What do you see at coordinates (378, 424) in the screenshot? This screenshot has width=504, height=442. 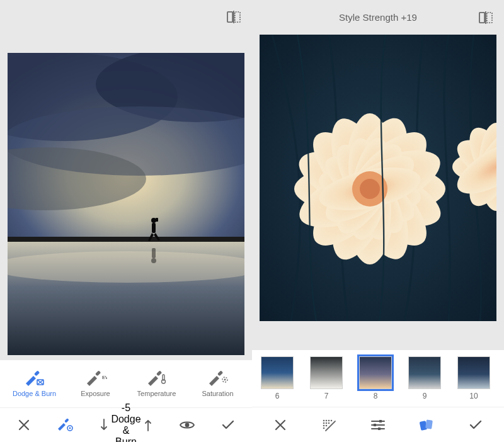 I see `right-bottom-row` at bounding box center [378, 424].